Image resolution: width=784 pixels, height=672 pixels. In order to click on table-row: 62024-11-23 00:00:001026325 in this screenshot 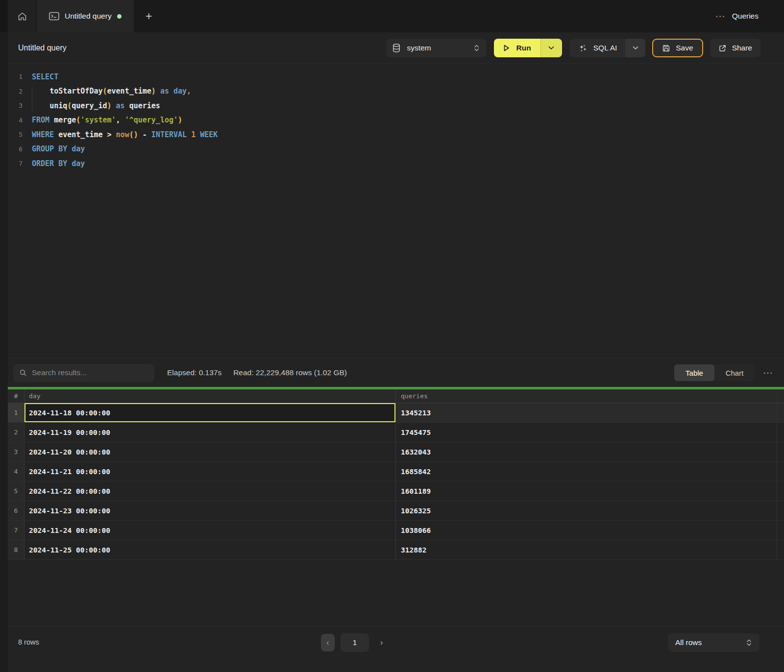, I will do `click(396, 511)`.